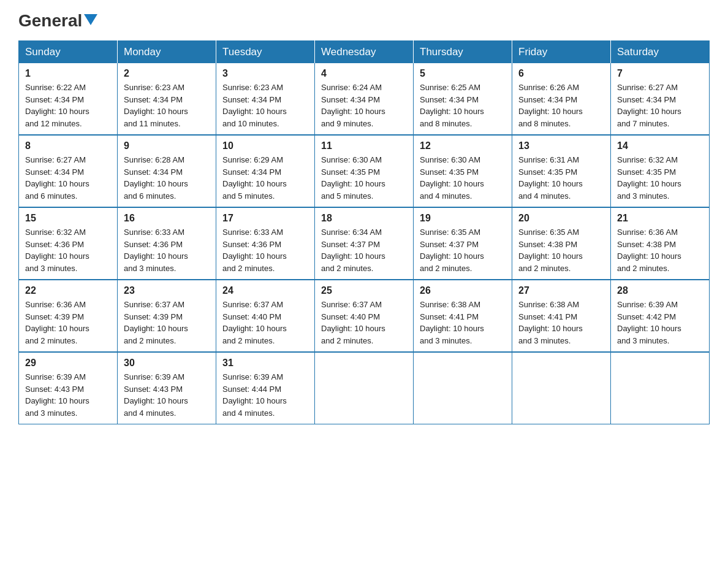 This screenshot has height=563, width=728. Describe the element at coordinates (364, 99) in the screenshot. I see `calendar-cell: 4 Sunrise: 6:24 AMSunset: 4:34 PMDayligh…` at that location.